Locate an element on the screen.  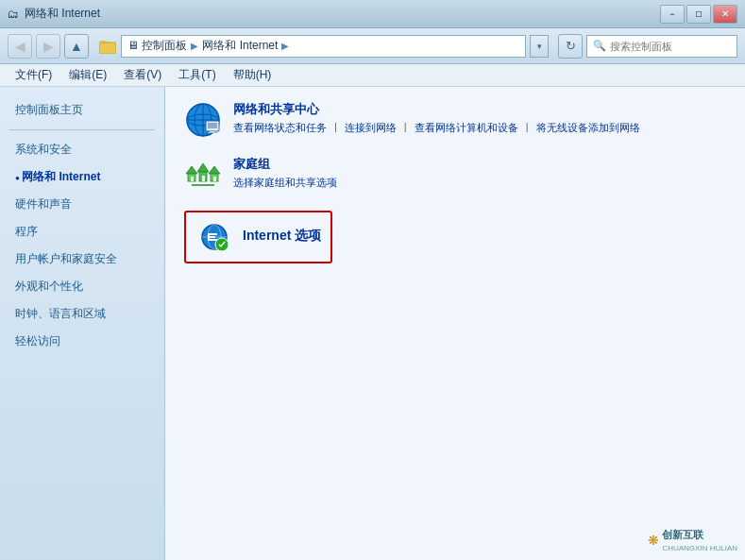
title-bar: 🗂 网络和 Internet － □ ✕ is located at coordinates (372, 14).